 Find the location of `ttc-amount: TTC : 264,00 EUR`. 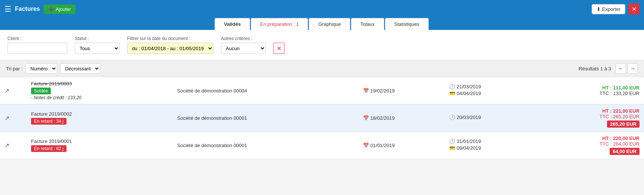

ttc-amount: TTC : 264,00 EUR is located at coordinates (591, 144).